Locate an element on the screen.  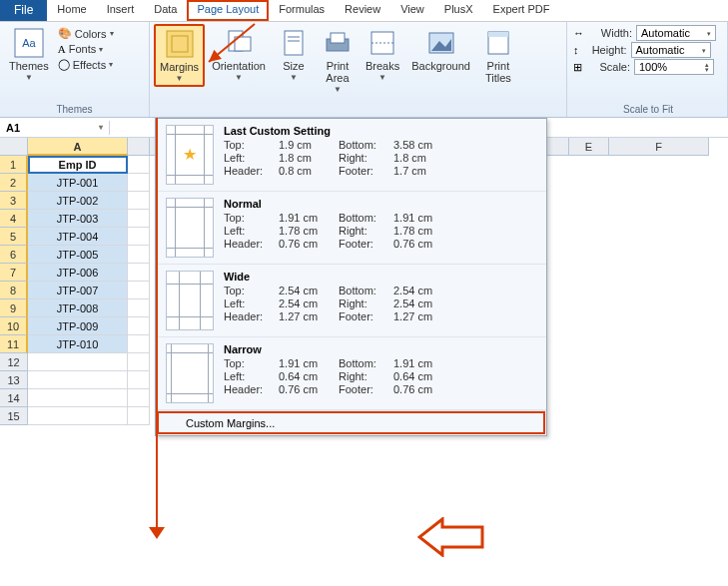
row-header: 1 is located at coordinates (14, 165).